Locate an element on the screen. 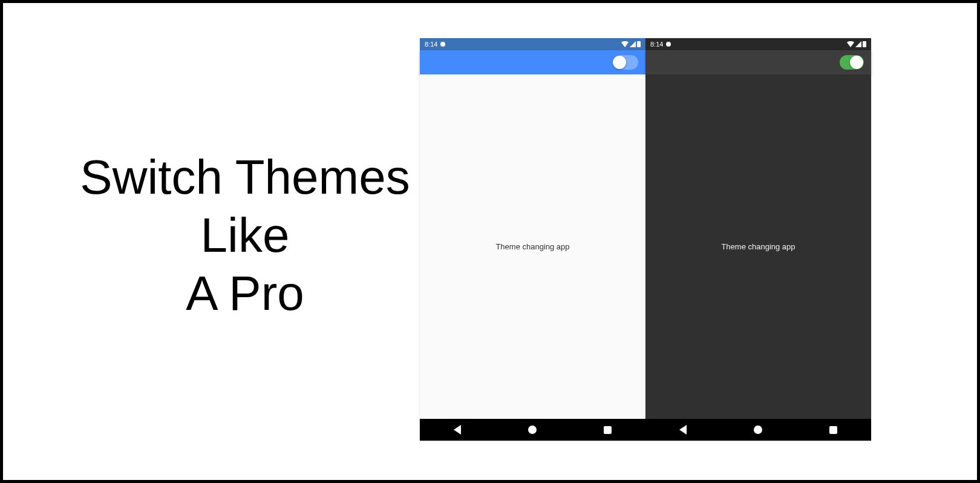 Image resolution: width=980 pixels, height=483 pixels. headline-line-1: Switch Themes is located at coordinates (245, 177).